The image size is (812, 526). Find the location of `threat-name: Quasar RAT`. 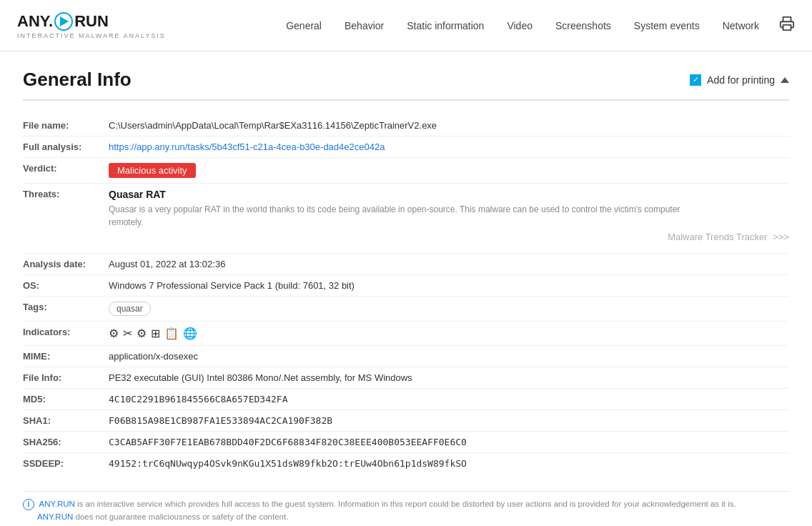

threat-name: Quasar RAT is located at coordinates (449, 194).